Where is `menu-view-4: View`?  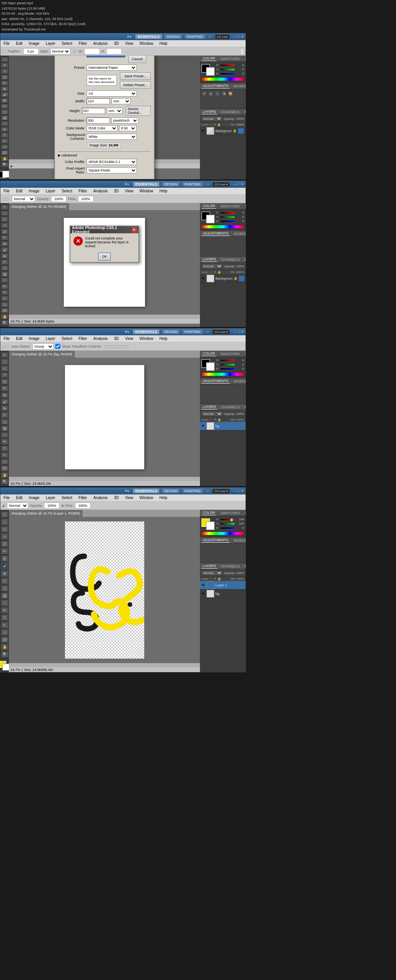 menu-view-4: View is located at coordinates (129, 498).